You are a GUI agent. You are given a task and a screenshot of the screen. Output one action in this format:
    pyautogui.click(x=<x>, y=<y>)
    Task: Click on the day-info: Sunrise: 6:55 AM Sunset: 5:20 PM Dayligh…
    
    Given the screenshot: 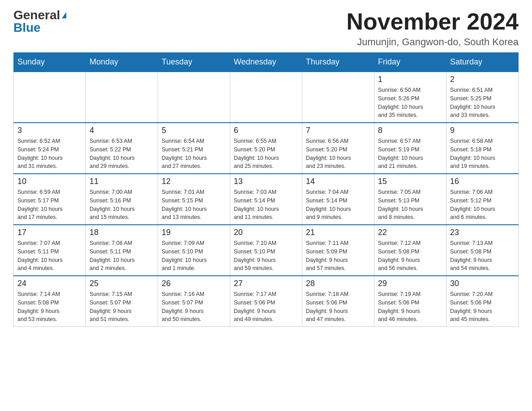 What is the action you would take?
    pyautogui.click(x=266, y=154)
    